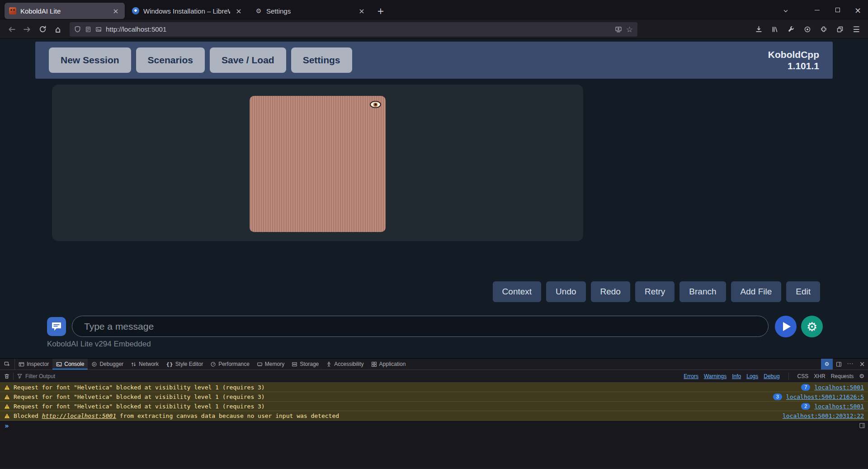  What do you see at coordinates (70, 364) in the screenshot?
I see `devtools-tab-console: Console` at bounding box center [70, 364].